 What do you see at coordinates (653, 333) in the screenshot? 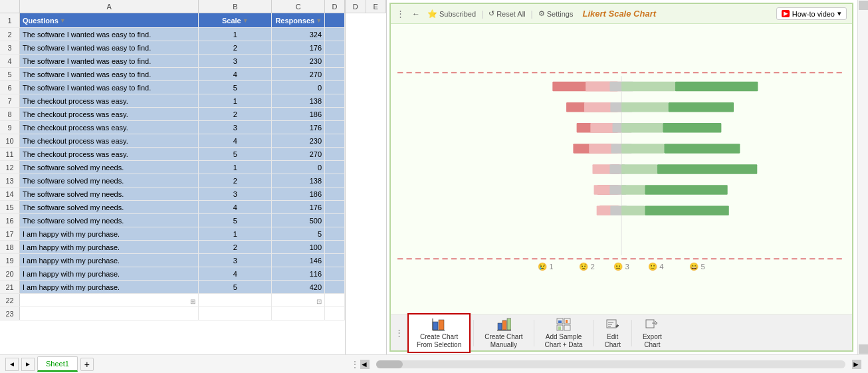
I see `export-chart-button: ExportChart` at bounding box center [653, 333].